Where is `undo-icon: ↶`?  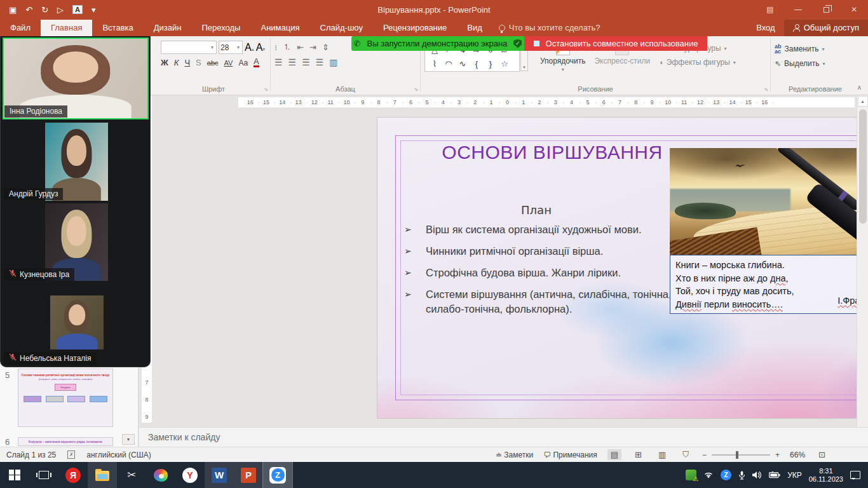
undo-icon: ↶ is located at coordinates (29, 10).